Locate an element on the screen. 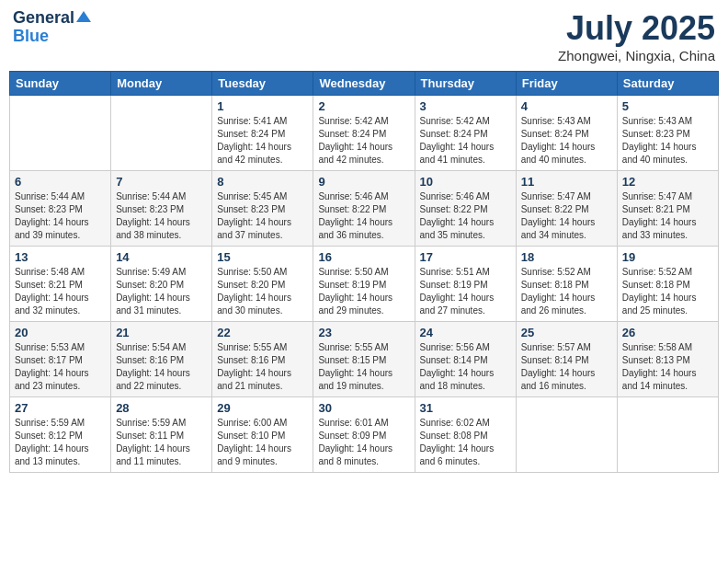  day-info: Sunrise: 5:47 AM Sunset: 8:22 PM Dayligh… is located at coordinates (566, 216).